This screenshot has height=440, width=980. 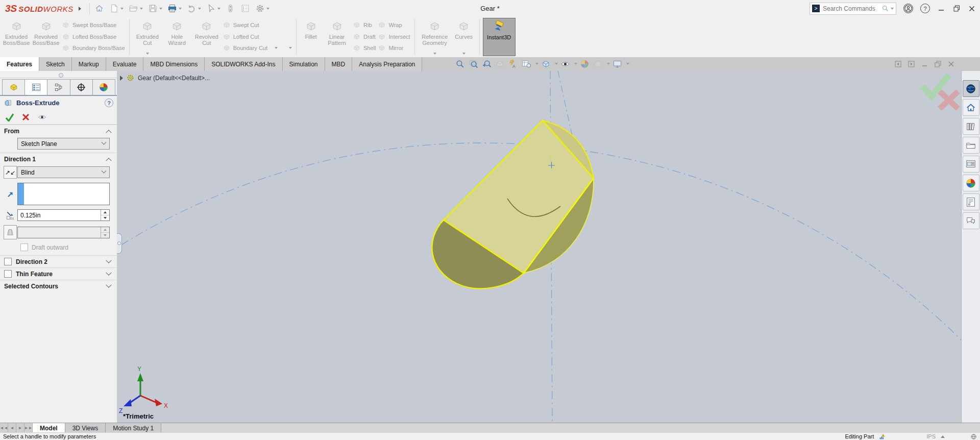 I want to click on tab-property-manager, so click(x=36, y=87).